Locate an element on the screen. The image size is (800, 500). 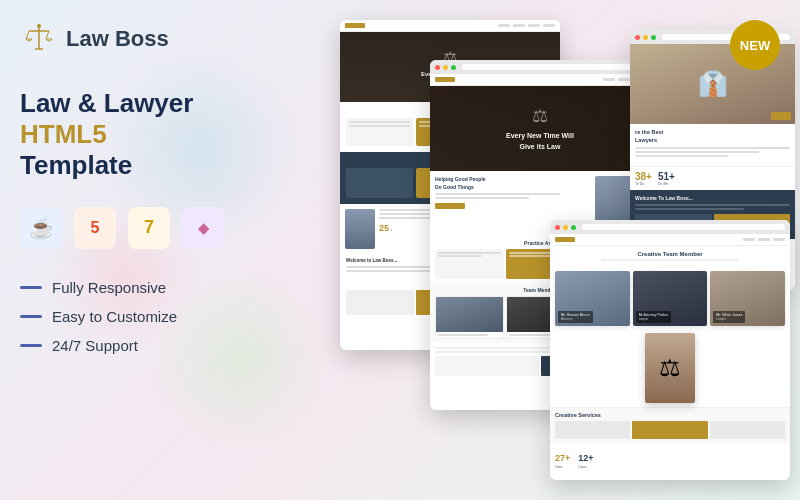
browser-url-bar is located at coordinates (554, 67).